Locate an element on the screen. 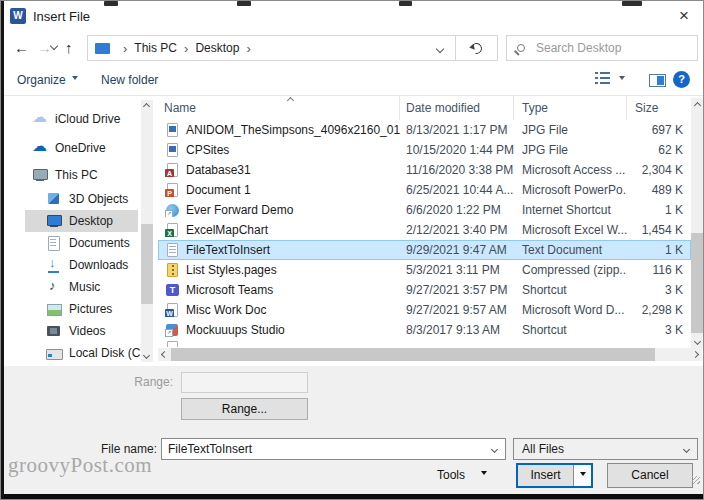  column-header-size: Size is located at coordinates (659, 108).